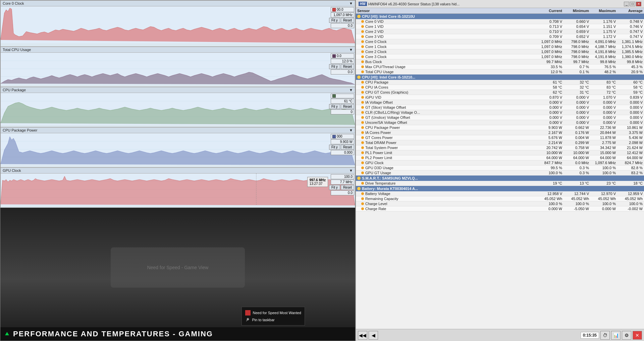 The image size is (644, 341). I want to click on table-row: CLR (CBo/LLC/Ring) Voltage O... 0.000 V …, so click(500, 113).